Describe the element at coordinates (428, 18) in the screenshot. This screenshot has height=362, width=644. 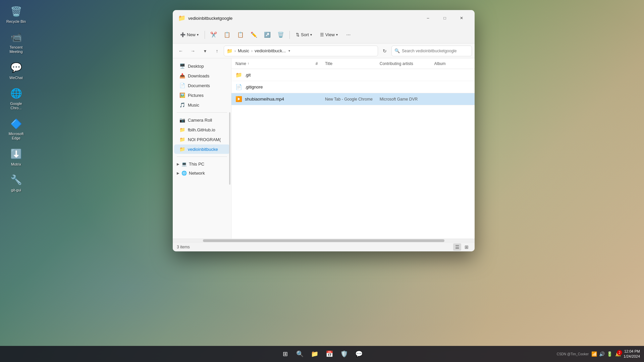
I see `minimize-button: –` at that location.